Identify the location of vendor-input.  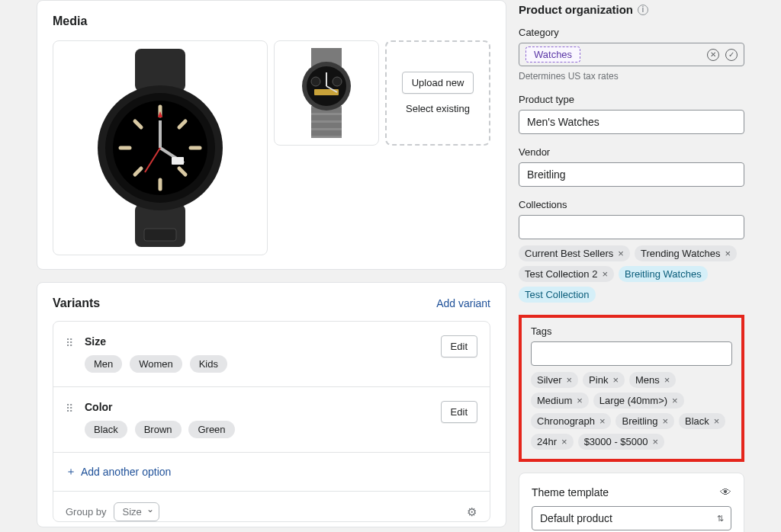
(632, 175).